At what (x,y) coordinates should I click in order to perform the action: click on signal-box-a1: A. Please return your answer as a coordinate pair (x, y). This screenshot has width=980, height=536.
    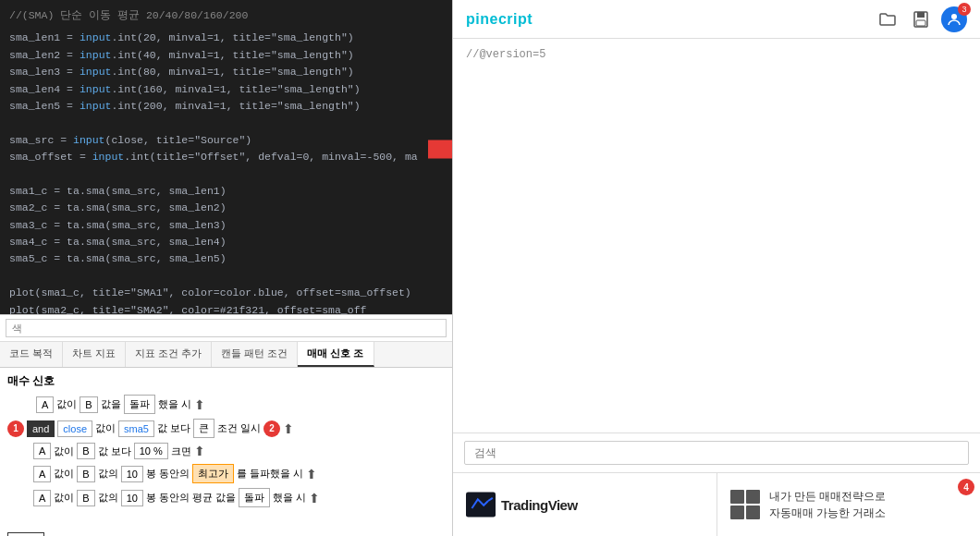
    Looking at the image, I should click on (44, 405).